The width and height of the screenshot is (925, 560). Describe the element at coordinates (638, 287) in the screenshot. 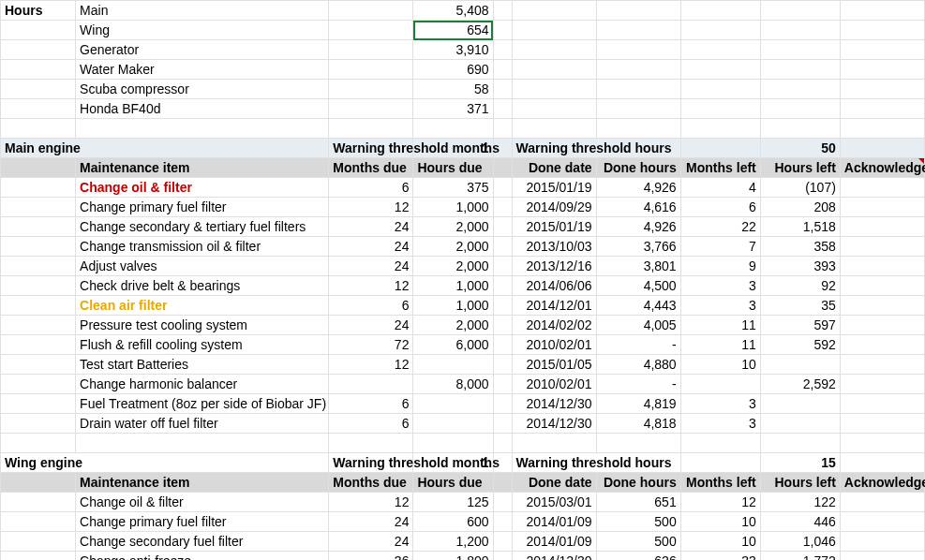

I see `done-hours: 4,500` at that location.